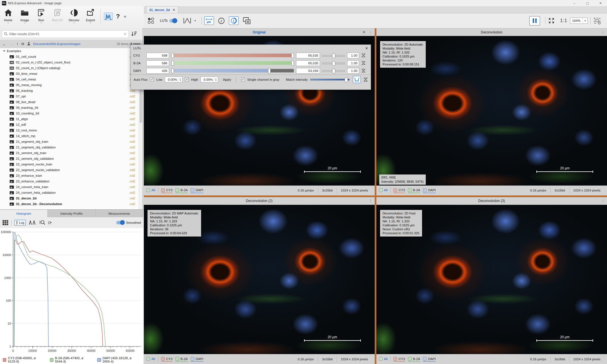  I want to click on file-row: 21_segment_obj_validation .nd2, so click(71, 147).